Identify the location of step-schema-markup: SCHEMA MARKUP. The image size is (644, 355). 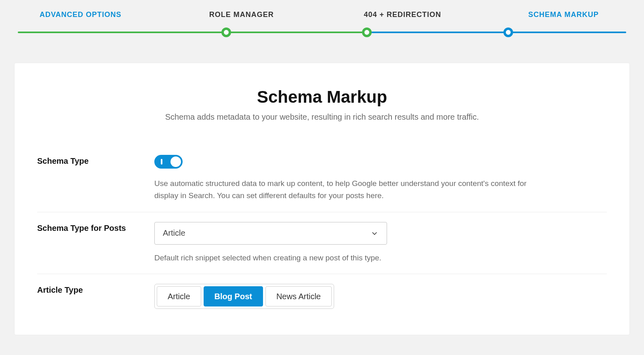
(564, 15).